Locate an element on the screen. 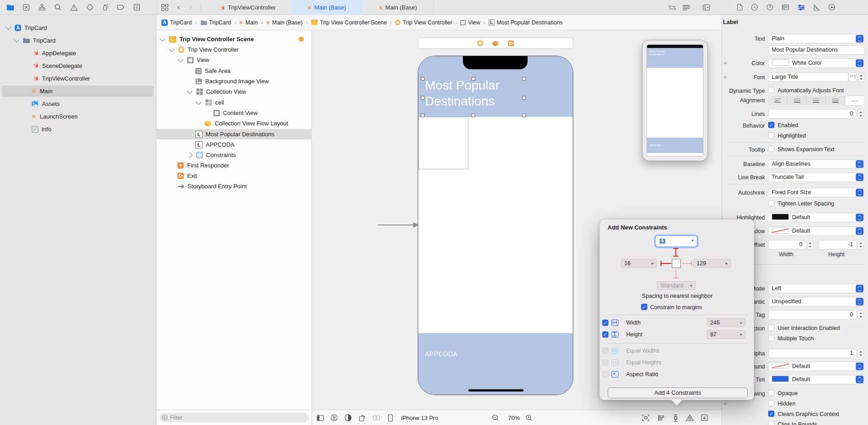 This screenshot has width=868, height=425. device-preview-minimap: Most Popular Destinations APPCODA is located at coordinates (675, 100).